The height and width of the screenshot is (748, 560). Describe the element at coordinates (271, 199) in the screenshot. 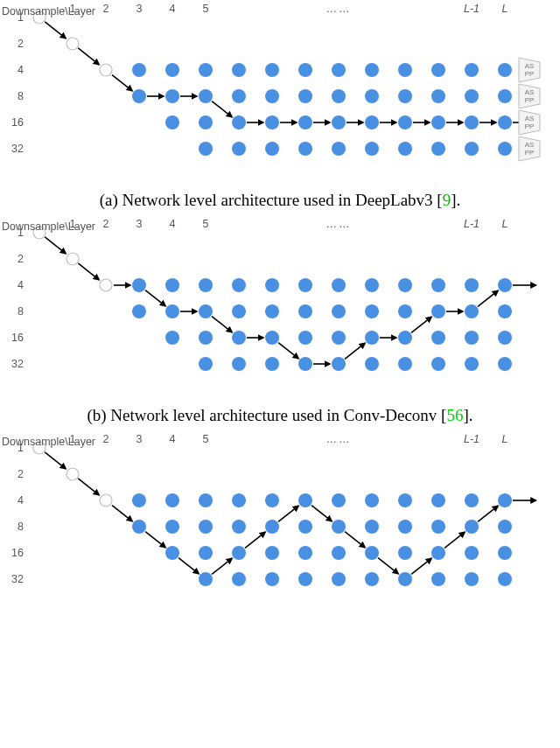

I see `caption-a-pre: (a) Network level architecture used in D…` at that location.